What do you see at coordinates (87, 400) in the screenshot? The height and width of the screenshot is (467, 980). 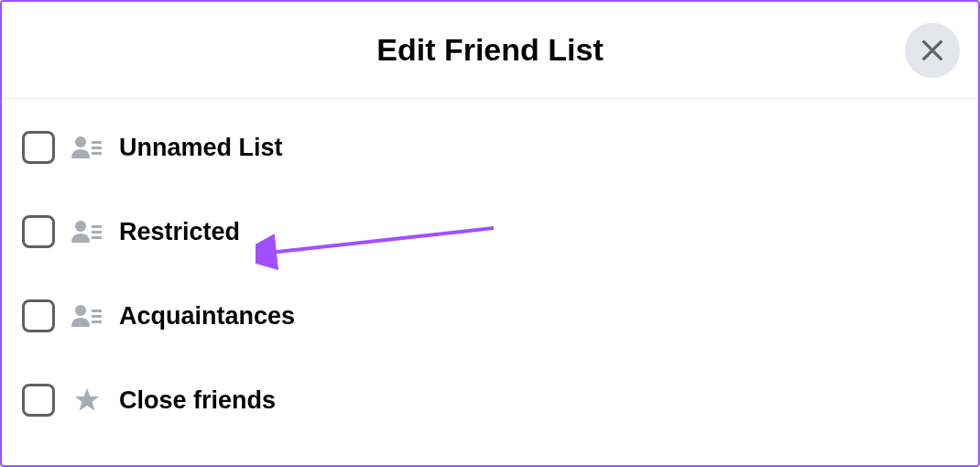 I see `star-icon` at bounding box center [87, 400].